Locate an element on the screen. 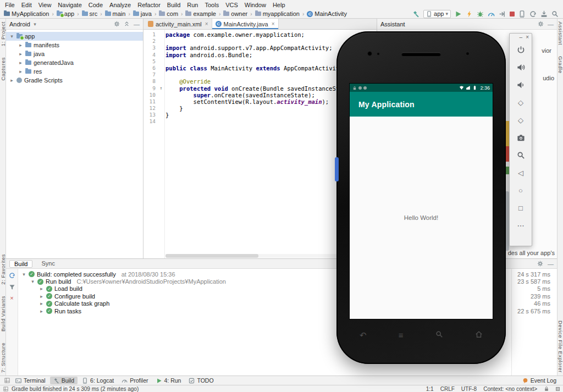 The width and height of the screenshot is (563, 392). emulator-back-button: ◁ is located at coordinates (521, 173).